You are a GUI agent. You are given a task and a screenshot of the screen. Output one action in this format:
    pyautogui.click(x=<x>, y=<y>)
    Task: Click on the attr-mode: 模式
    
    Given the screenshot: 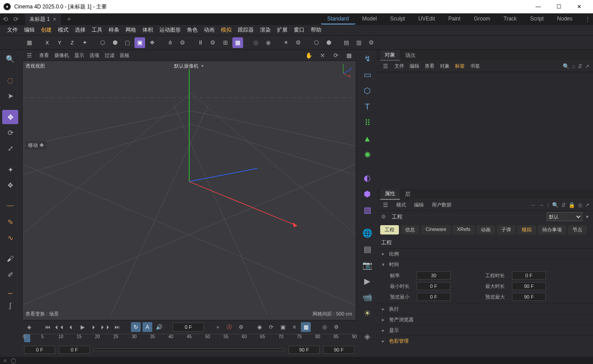 What is the action you would take?
    pyautogui.click(x=401, y=205)
    